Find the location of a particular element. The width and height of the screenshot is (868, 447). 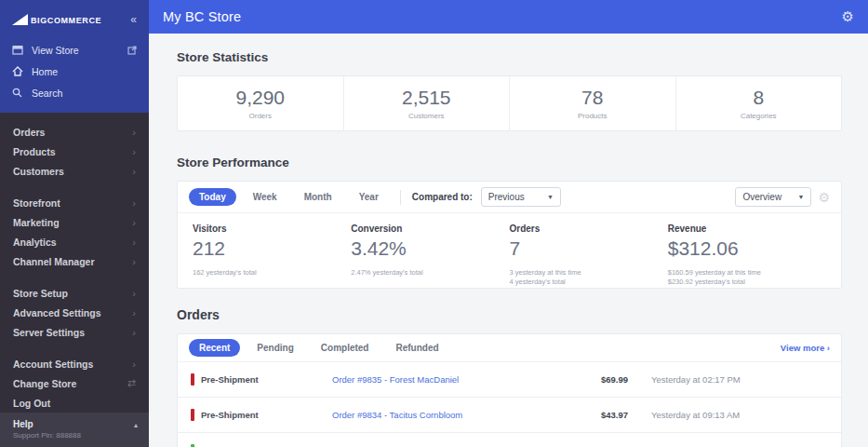

sidebar-nav-item: Advanced Settings › is located at coordinates (74, 313).